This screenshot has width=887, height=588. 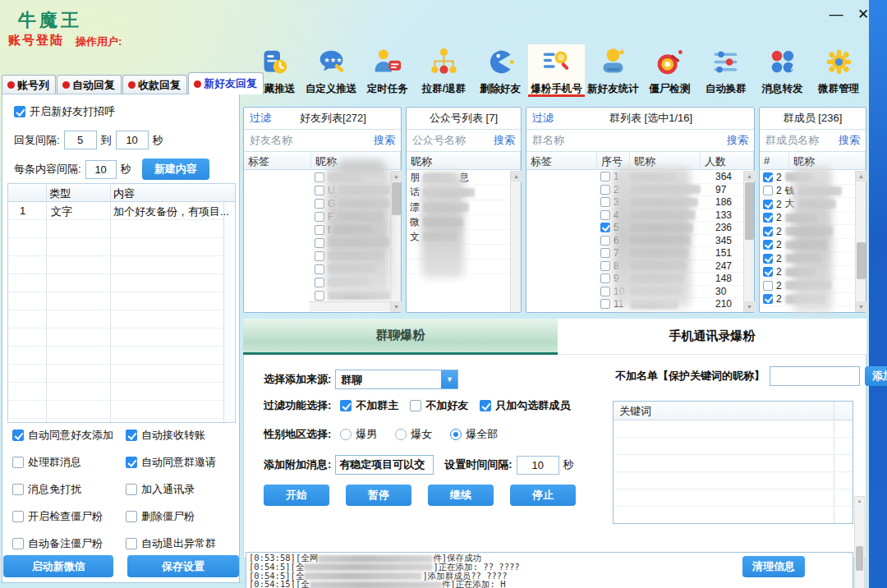 What do you see at coordinates (180, 544) in the screenshot?
I see `option-自动退出异常群: 自动退出异常群` at bounding box center [180, 544].